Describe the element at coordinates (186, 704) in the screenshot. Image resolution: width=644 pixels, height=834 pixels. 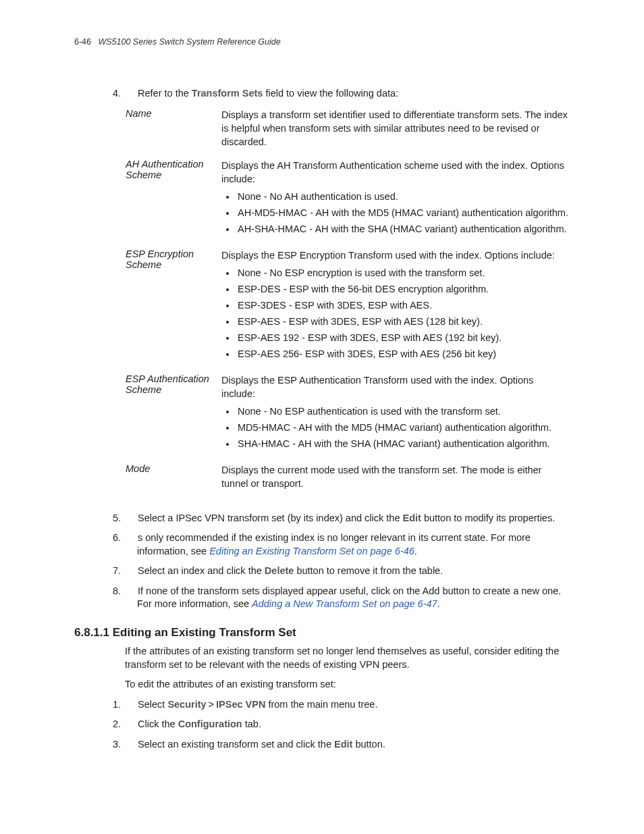
I see `bold-term: Security` at that location.